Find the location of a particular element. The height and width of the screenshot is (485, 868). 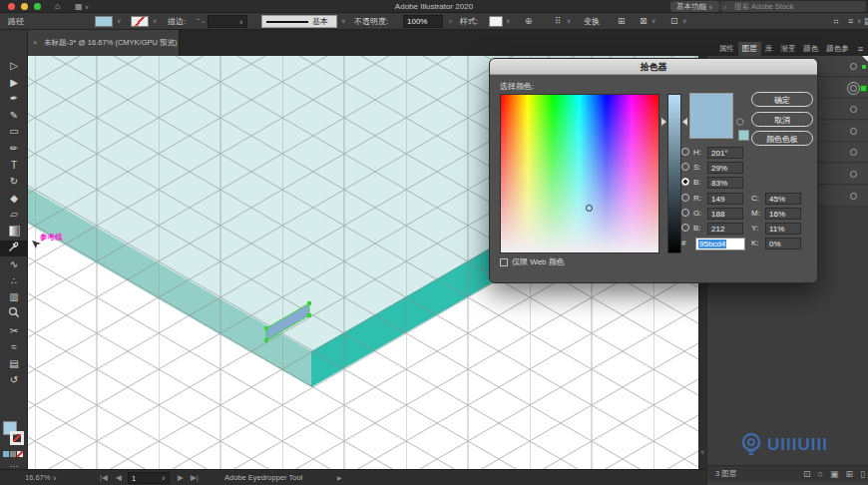

stroke-none-swatch is located at coordinates (17, 438).